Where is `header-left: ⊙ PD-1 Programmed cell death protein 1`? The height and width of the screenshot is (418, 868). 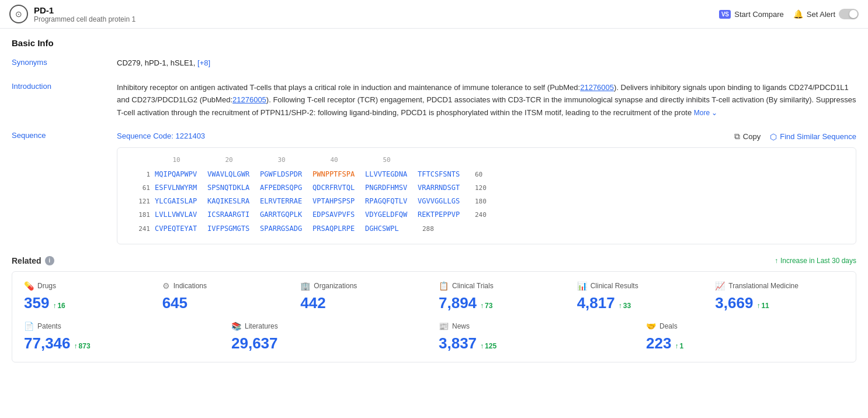
header-left: ⊙ PD-1 Programmed cell death protein 1 is located at coordinates (72, 14).